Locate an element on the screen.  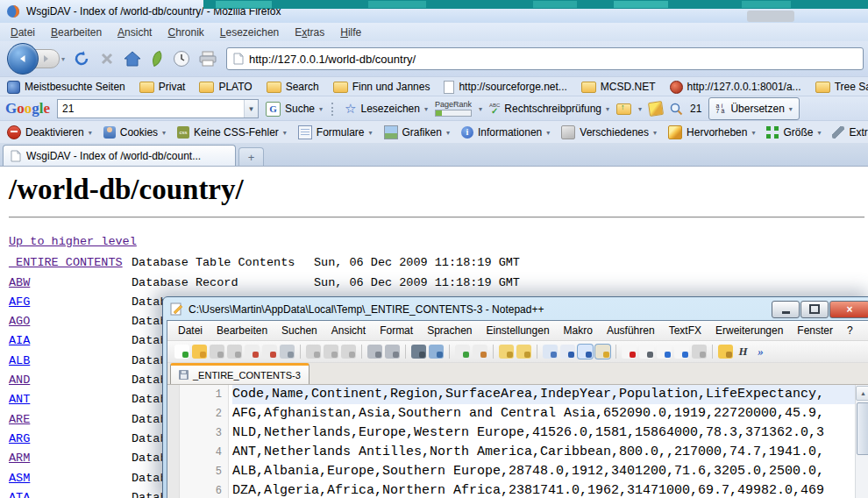
google-search-input is located at coordinates (151, 109).